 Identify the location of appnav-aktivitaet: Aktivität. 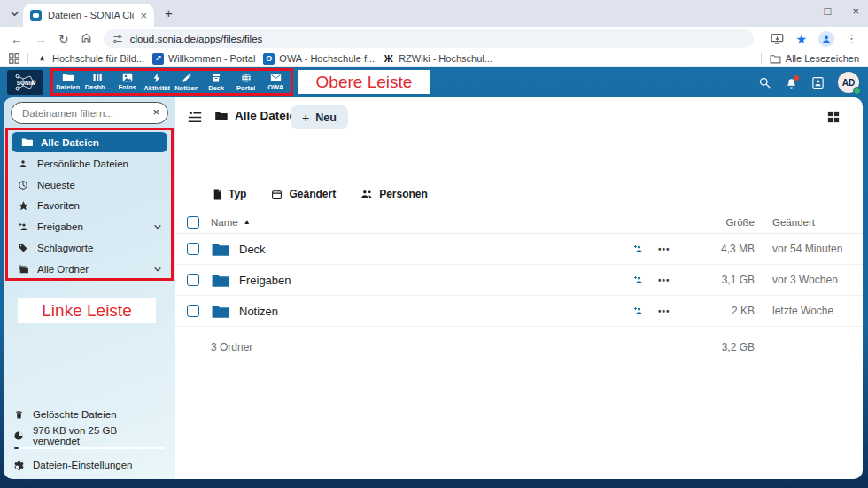
(158, 81).